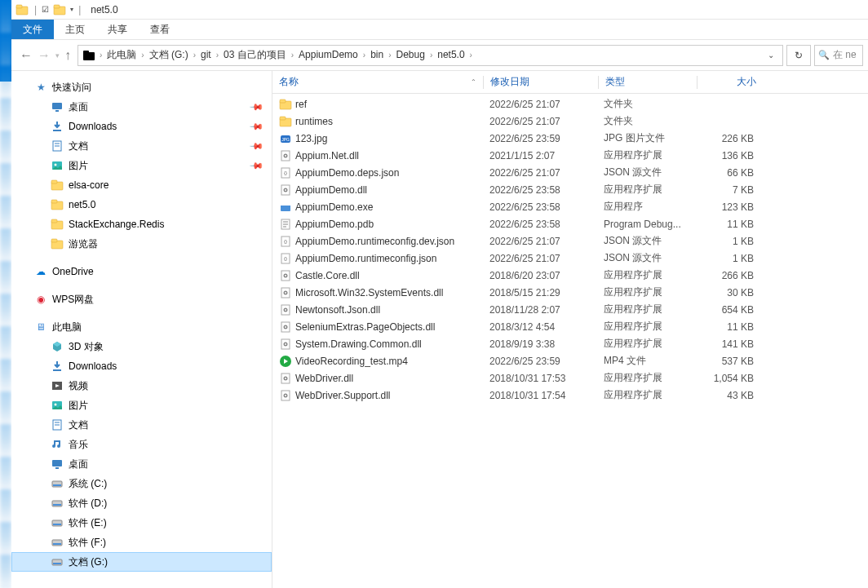 This screenshot has height=588, width=868. I want to click on file-date: 2018/10/31 17:54, so click(540, 396).